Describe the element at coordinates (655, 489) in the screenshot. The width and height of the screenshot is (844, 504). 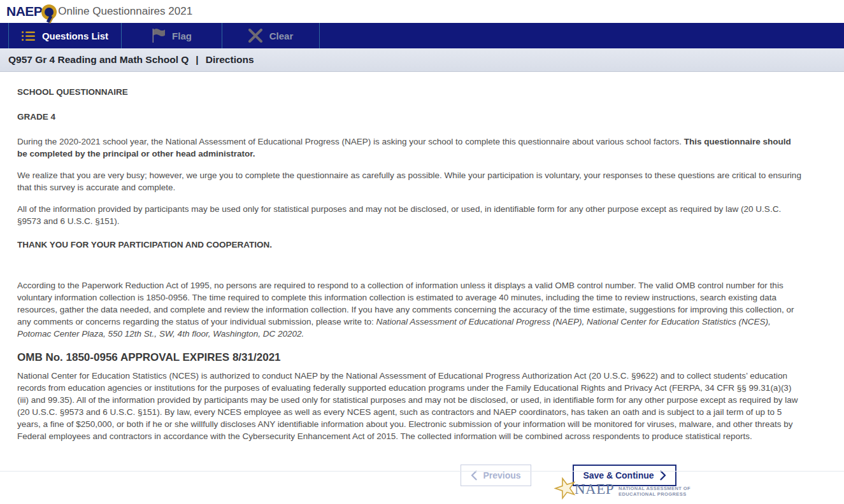
I see `footer-tagline: NATIONAL ASSESSMENT OF EDUCATIONAL PROGR…` at that location.